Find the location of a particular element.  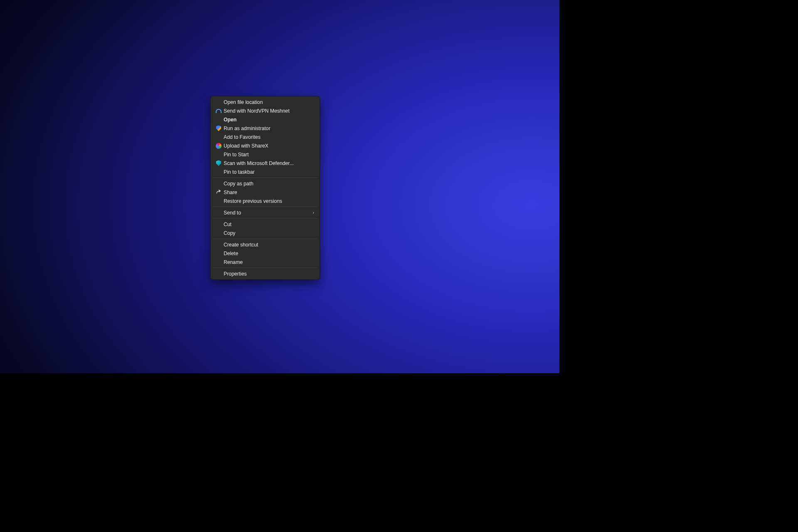

menu-item-label: Run as administrator is located at coordinates (269, 128).